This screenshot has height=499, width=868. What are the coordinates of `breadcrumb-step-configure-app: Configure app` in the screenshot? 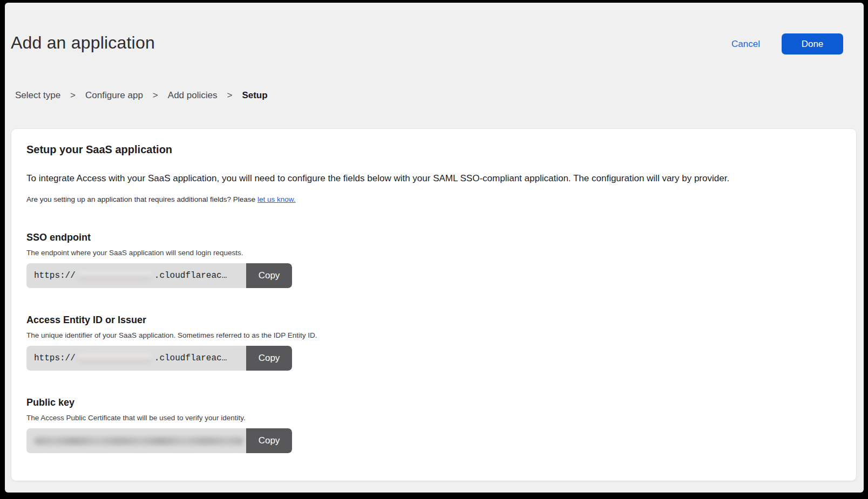 It's located at (114, 95).